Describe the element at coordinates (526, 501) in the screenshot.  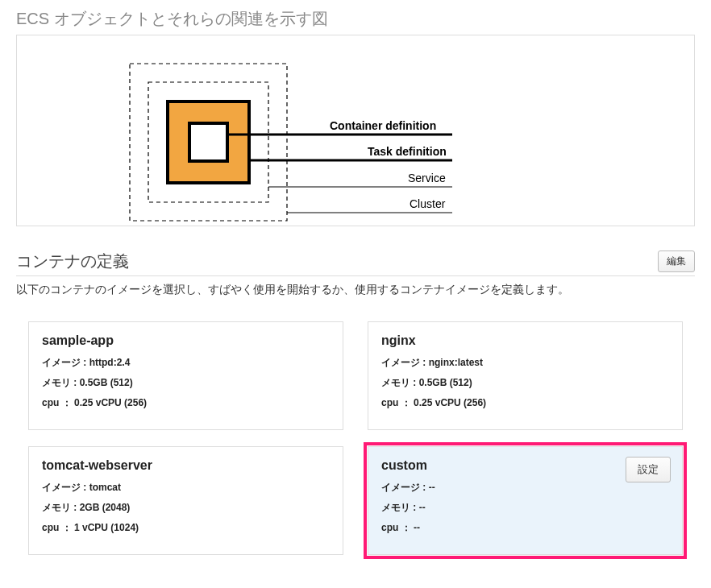
I see `container-card-custom: custom設定イメージ : --メモリ : --cpu ： --` at that location.